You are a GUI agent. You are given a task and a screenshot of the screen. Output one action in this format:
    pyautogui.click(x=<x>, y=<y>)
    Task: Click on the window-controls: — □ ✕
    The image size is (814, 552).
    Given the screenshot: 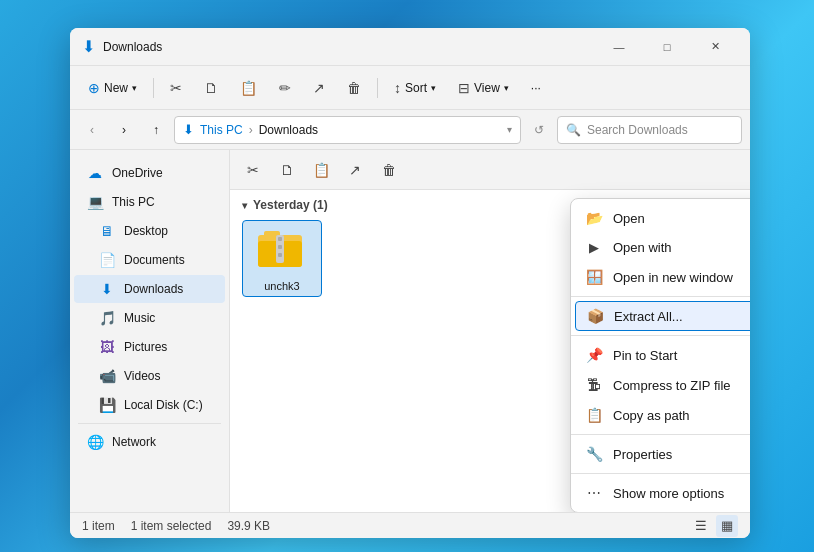 What is the action you would take?
    pyautogui.click(x=667, y=47)
    